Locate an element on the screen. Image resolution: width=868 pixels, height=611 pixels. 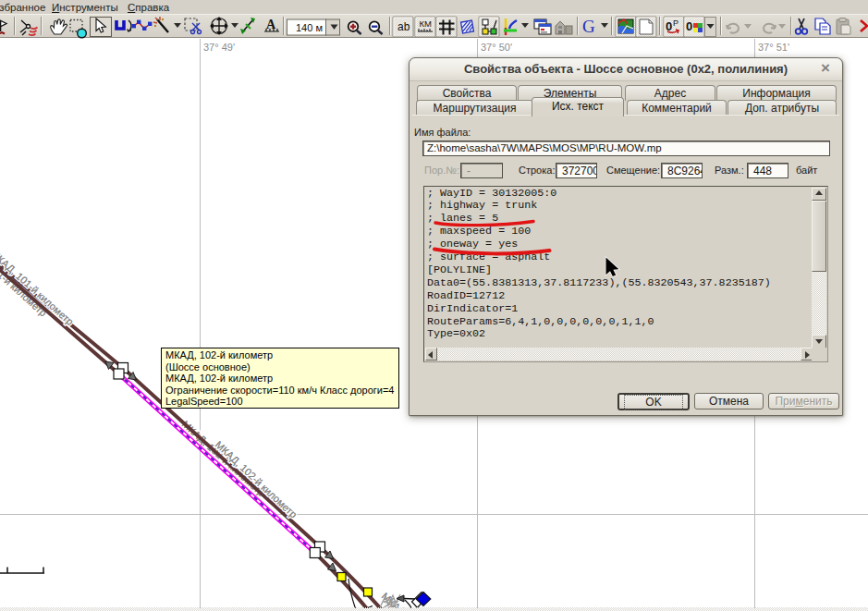
svg-text: ab is located at coordinates (404, 27).